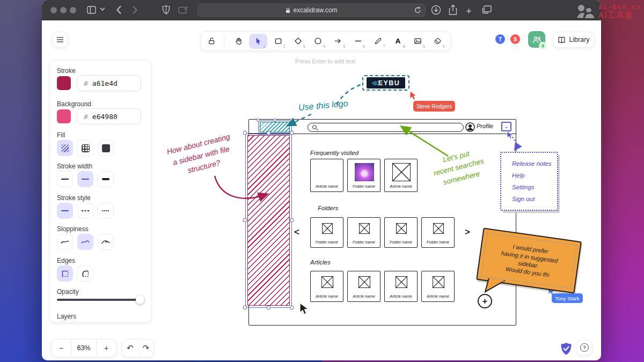 The width and height of the screenshot is (644, 362). What do you see at coordinates (64, 116) in the screenshot?
I see `background-color-swatch` at bounding box center [64, 116].